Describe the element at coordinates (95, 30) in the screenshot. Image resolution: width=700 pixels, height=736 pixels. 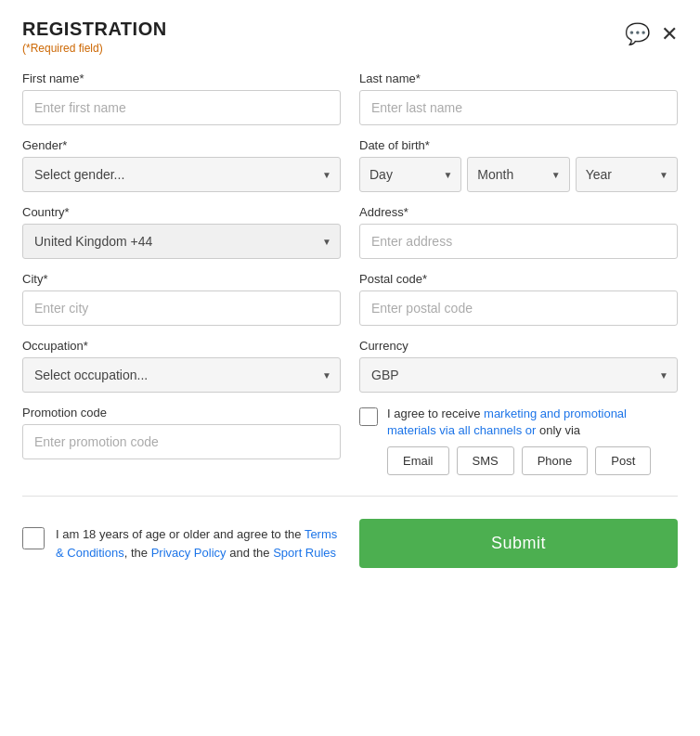
I see `page-title: REGISTRATION` at that location.